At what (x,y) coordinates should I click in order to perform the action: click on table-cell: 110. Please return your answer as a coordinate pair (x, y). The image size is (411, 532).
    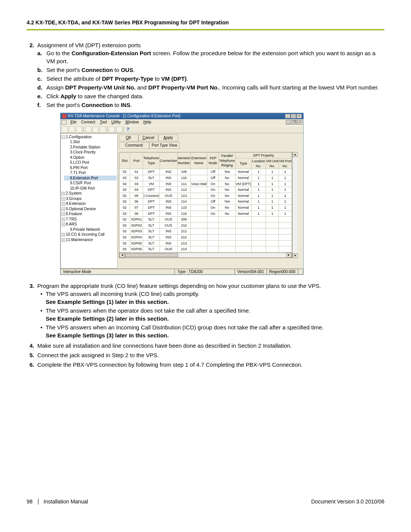
    Looking at the image, I should click on (184, 178).